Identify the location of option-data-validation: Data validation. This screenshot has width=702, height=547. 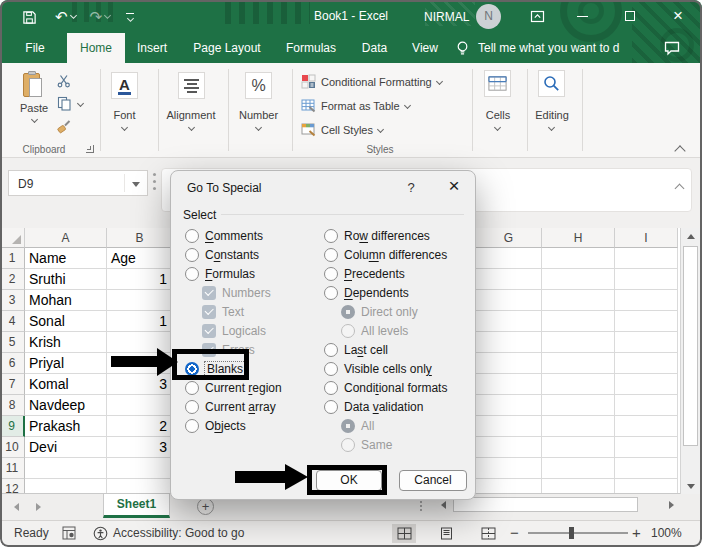
(374, 406).